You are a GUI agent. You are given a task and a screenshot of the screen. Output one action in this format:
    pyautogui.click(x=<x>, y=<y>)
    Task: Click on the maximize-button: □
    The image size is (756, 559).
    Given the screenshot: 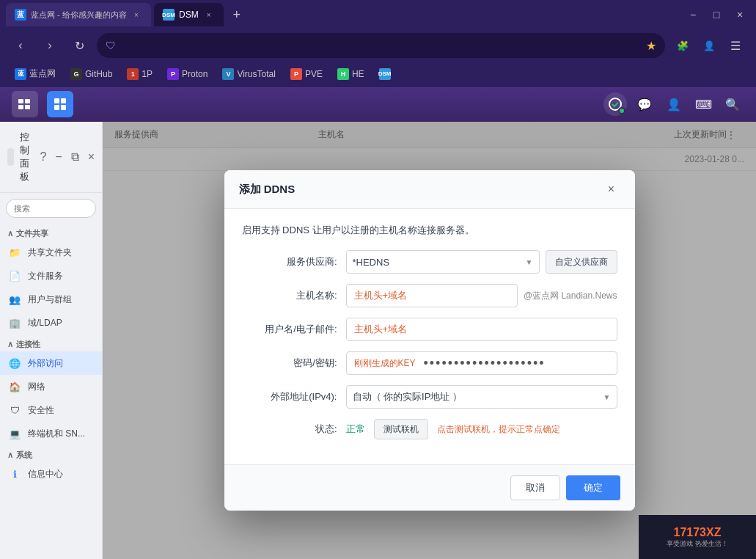 What is the action you would take?
    pyautogui.click(x=716, y=15)
    